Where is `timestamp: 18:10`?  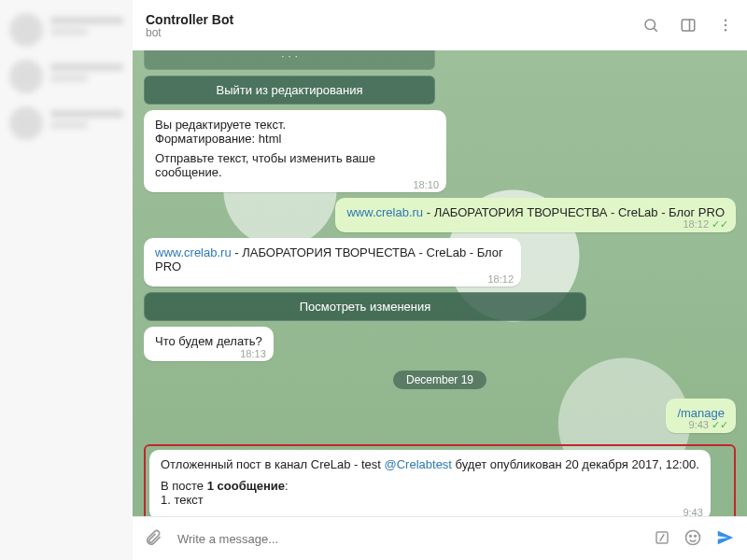
timestamp: 18:10 is located at coordinates (426, 185).